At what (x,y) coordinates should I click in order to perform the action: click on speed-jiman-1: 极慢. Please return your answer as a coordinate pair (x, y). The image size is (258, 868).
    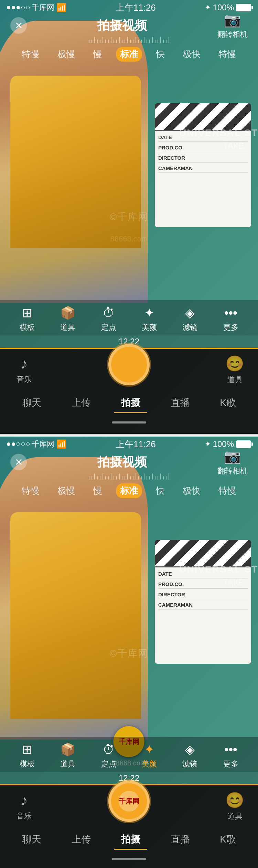
    Looking at the image, I should click on (66, 54).